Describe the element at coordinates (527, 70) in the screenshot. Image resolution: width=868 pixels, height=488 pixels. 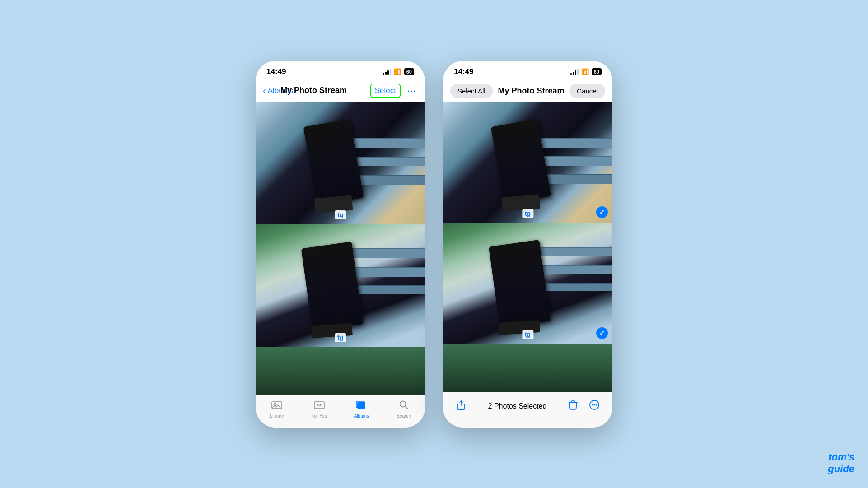
I see `right-status-bar: 14:49 📶 60` at that location.